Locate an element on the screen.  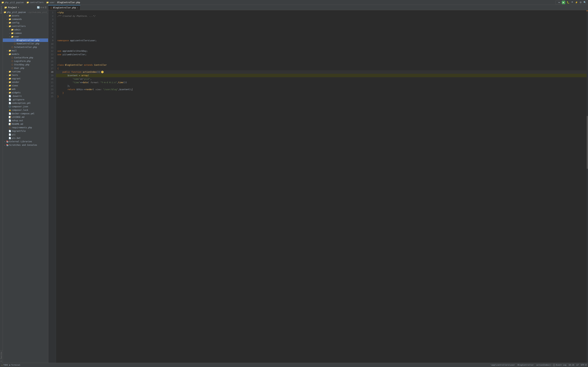
tree-item-codeception: 📄 codeception.yml is located at coordinates (26, 103).